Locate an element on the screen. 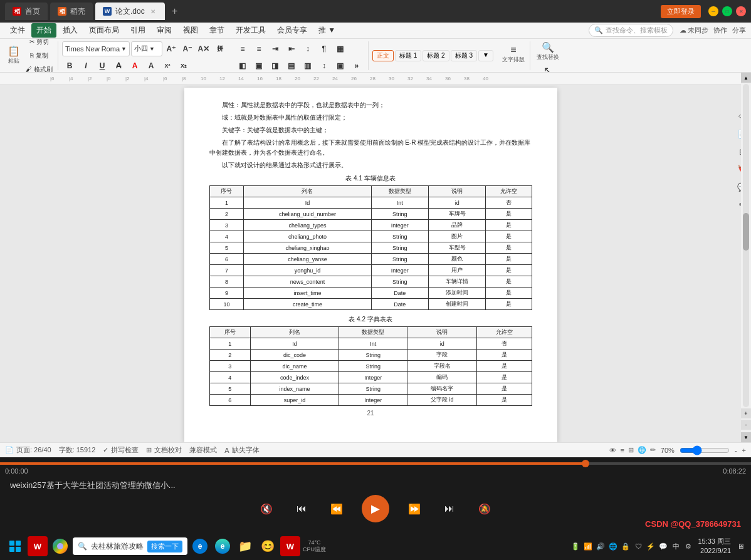  font-color-button: A is located at coordinates (135, 66).